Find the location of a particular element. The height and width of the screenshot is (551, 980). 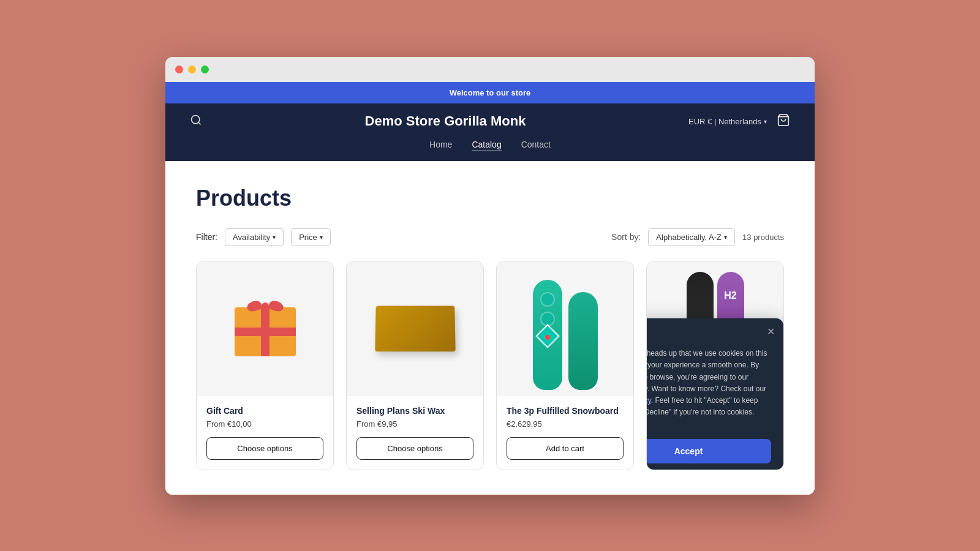

availability-filter: Availability ▾ is located at coordinates (254, 238).